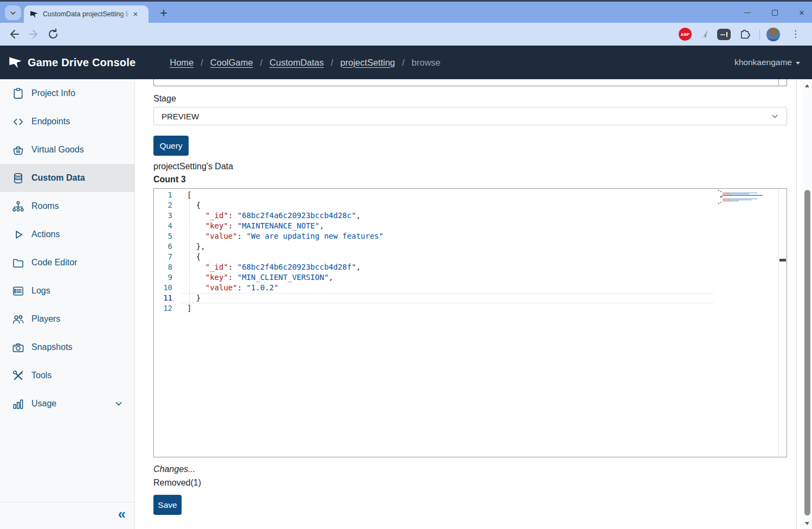 This screenshot has height=529, width=812. I want to click on query-button: Query, so click(171, 145).